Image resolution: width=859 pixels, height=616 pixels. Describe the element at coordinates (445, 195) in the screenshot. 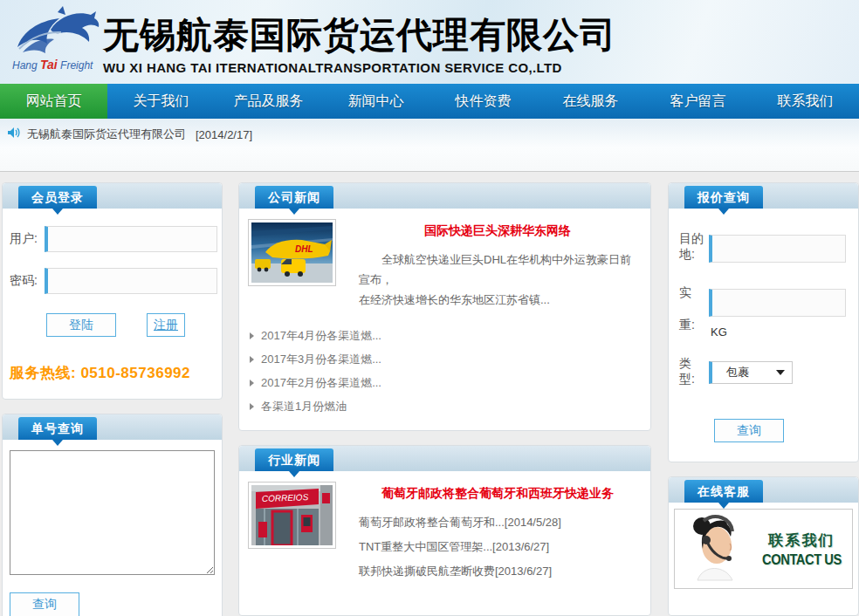

I see `company-news-header: 公司新闻` at that location.